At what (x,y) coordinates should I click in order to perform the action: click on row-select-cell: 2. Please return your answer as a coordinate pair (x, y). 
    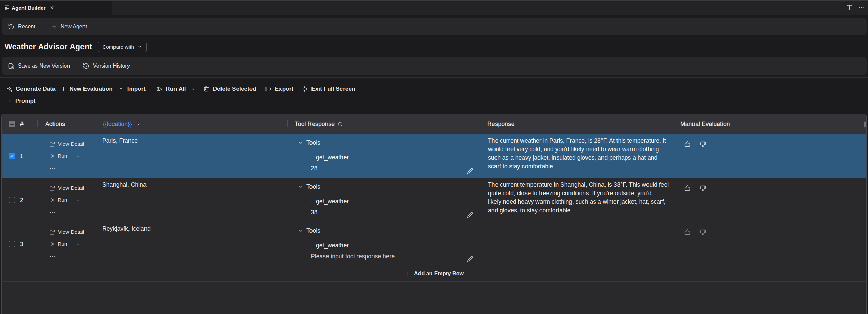
    Looking at the image, I should click on (20, 200).